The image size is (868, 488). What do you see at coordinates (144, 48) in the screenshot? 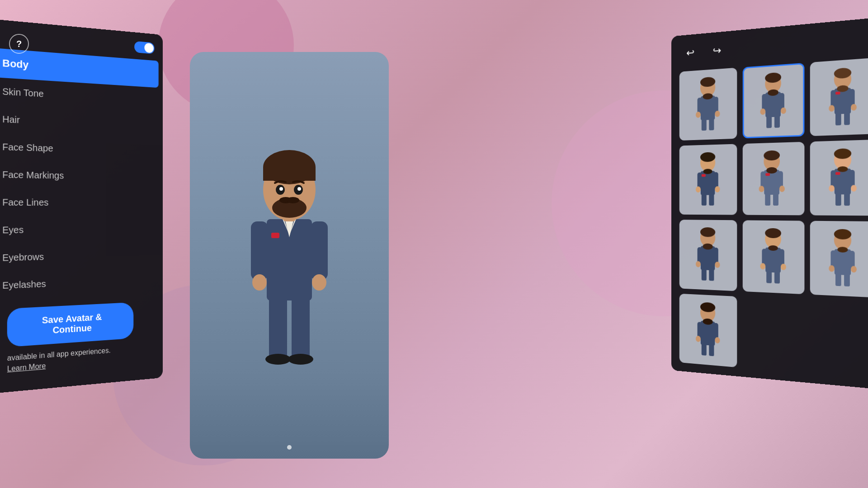
I see `toggle-switch` at bounding box center [144, 48].